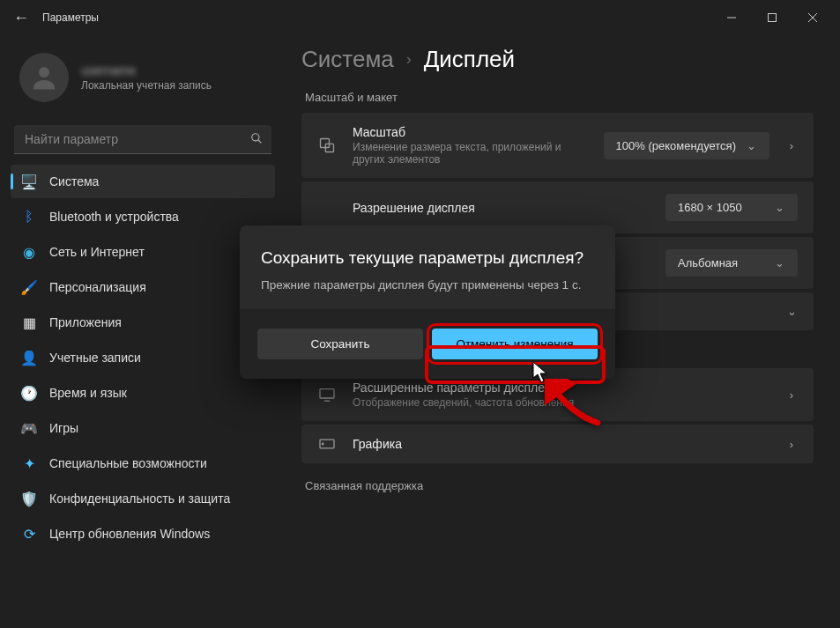  I want to click on dialog-message: Прежние параметры дисплея будут применен…, so click(427, 285).